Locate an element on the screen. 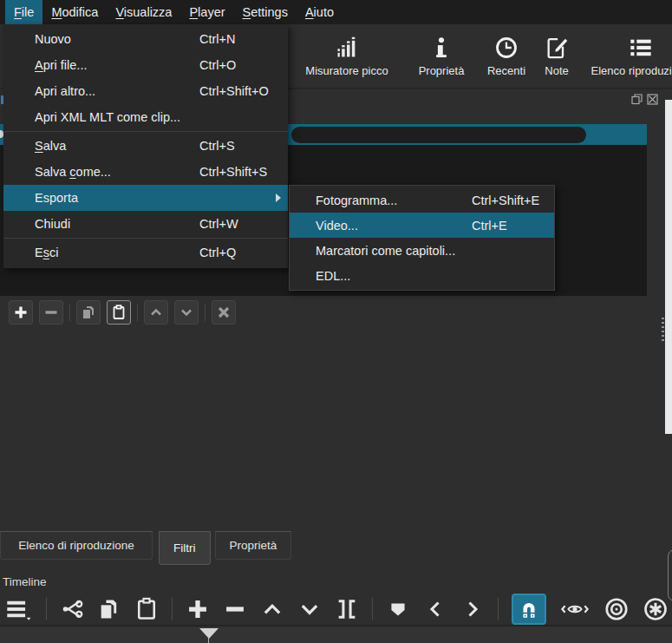 The width and height of the screenshot is (672, 643). menu-help: Aiuto is located at coordinates (319, 12).